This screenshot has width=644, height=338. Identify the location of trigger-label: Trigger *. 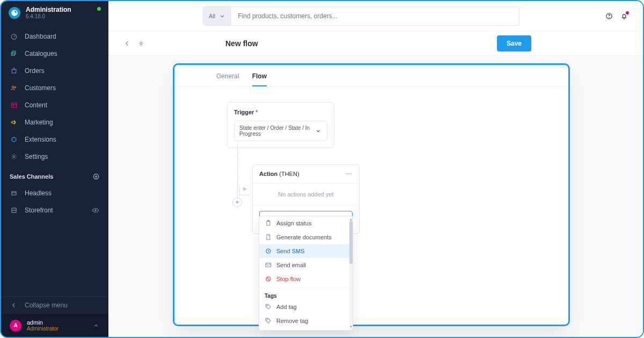
(281, 112).